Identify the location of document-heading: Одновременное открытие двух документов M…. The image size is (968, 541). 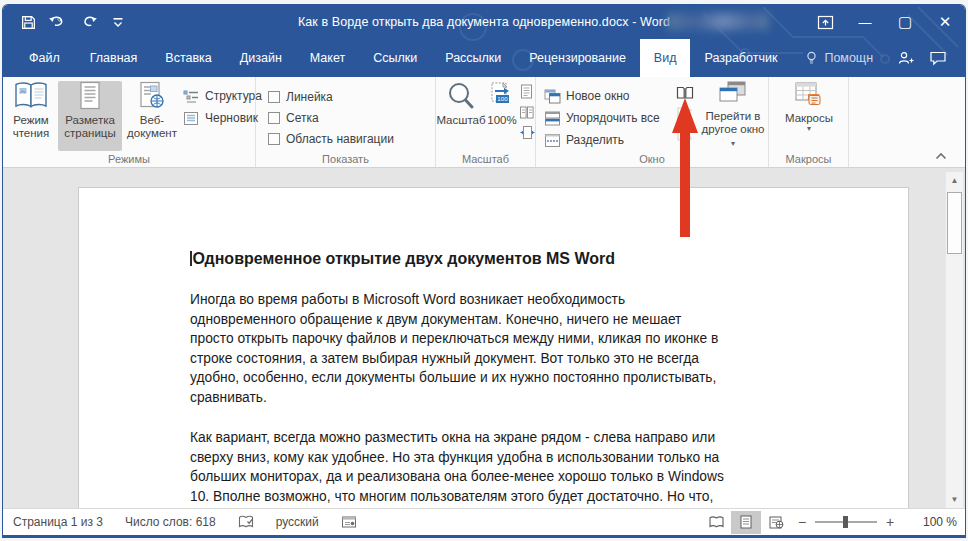
(501, 259).